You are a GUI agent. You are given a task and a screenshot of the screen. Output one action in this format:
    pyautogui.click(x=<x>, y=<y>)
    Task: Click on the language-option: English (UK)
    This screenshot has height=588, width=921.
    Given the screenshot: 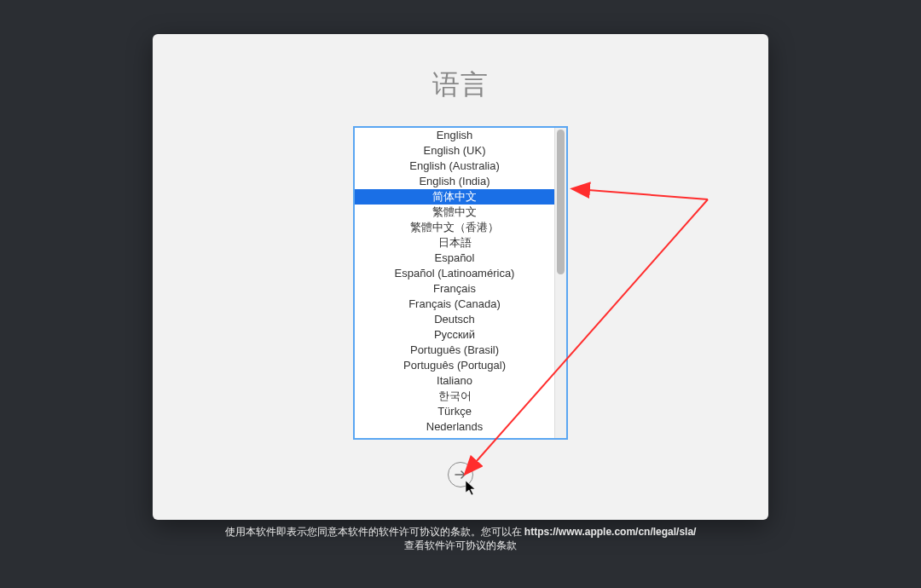 What is the action you would take?
    pyautogui.click(x=455, y=151)
    